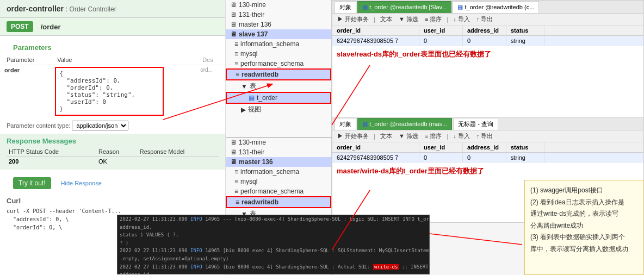 This screenshot has height=275, width=644. What do you see at coordinates (113, 126) in the screenshot?
I see `param-content-type-row: Parameter content type: application/json` at bounding box center [113, 126].